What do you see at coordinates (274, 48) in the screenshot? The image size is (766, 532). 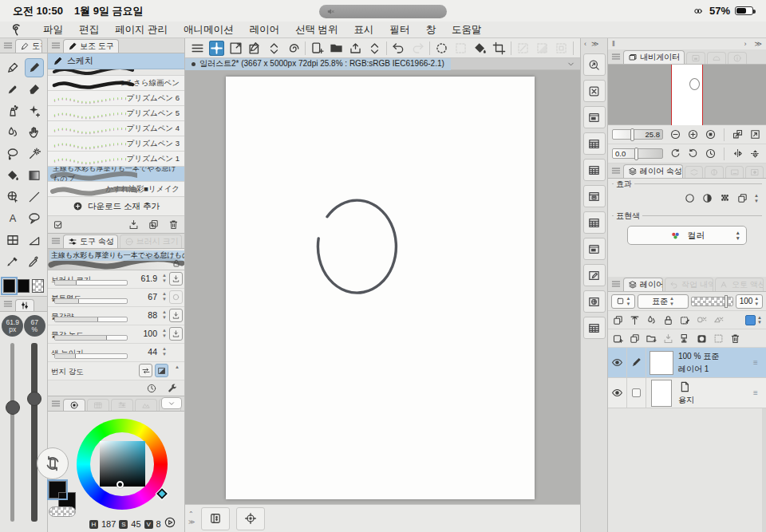 I see `stepper-toolbar-icon` at bounding box center [274, 48].